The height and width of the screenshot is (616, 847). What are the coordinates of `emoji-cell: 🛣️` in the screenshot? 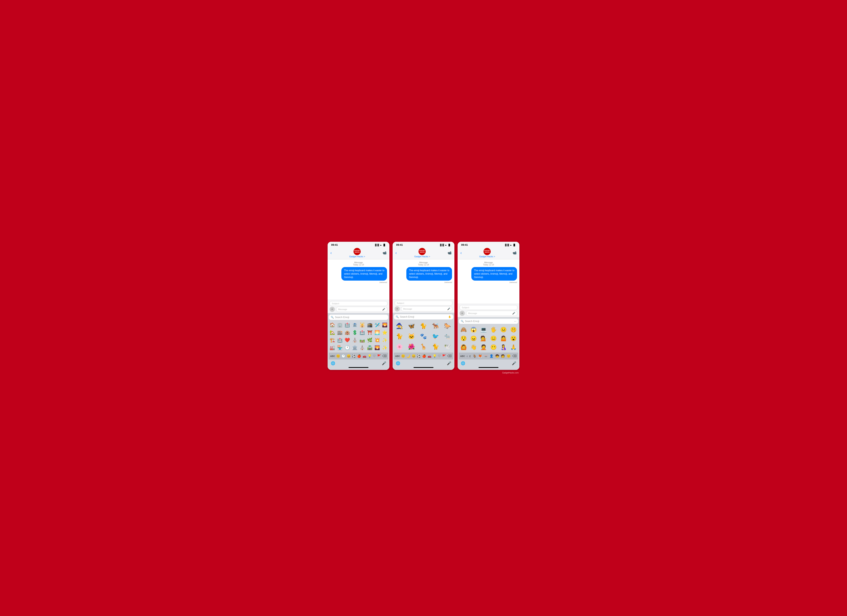 It's located at (370, 348).